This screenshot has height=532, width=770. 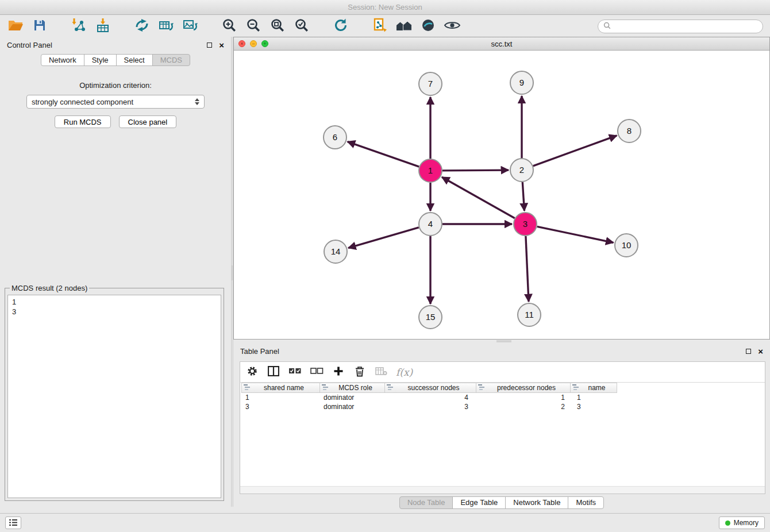 I want to click on zoom-selected-button, so click(x=302, y=26).